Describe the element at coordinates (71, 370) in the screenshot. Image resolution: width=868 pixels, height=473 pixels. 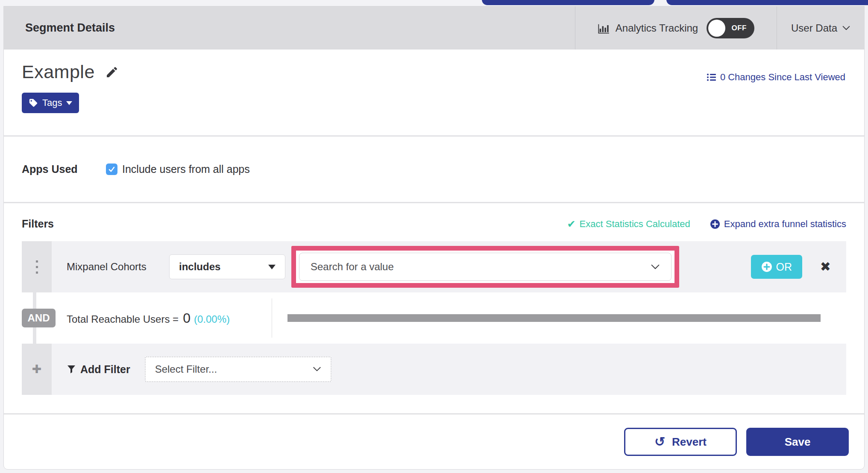
I see `funnel-icon` at that location.